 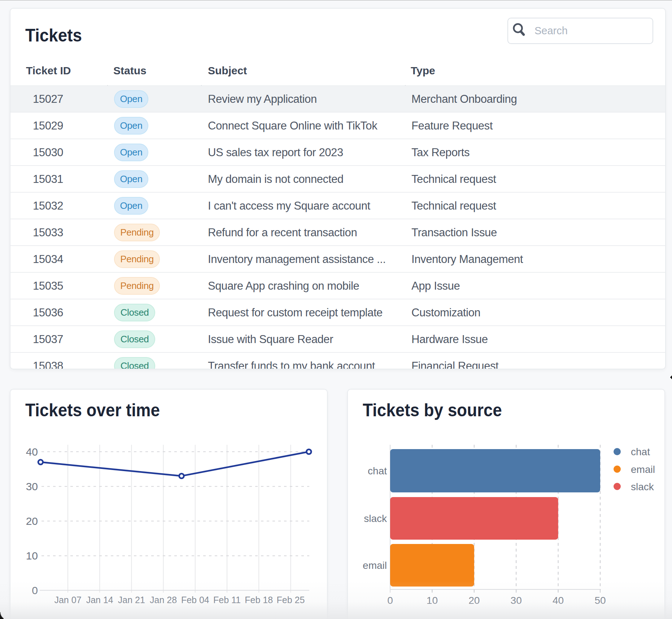 What do you see at coordinates (195, 600) in the screenshot?
I see `svg-text: Feb 04` at bounding box center [195, 600].